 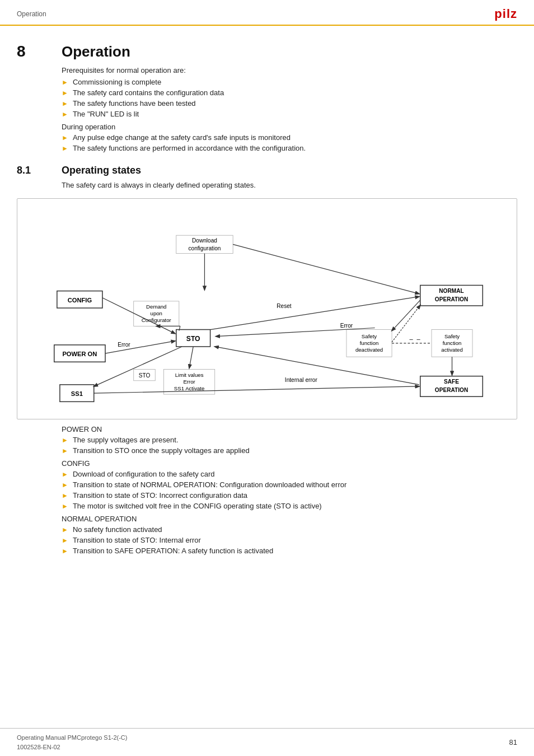 What do you see at coordinates (79, 354) in the screenshot?
I see `svg-text: POWER ON` at bounding box center [79, 354].